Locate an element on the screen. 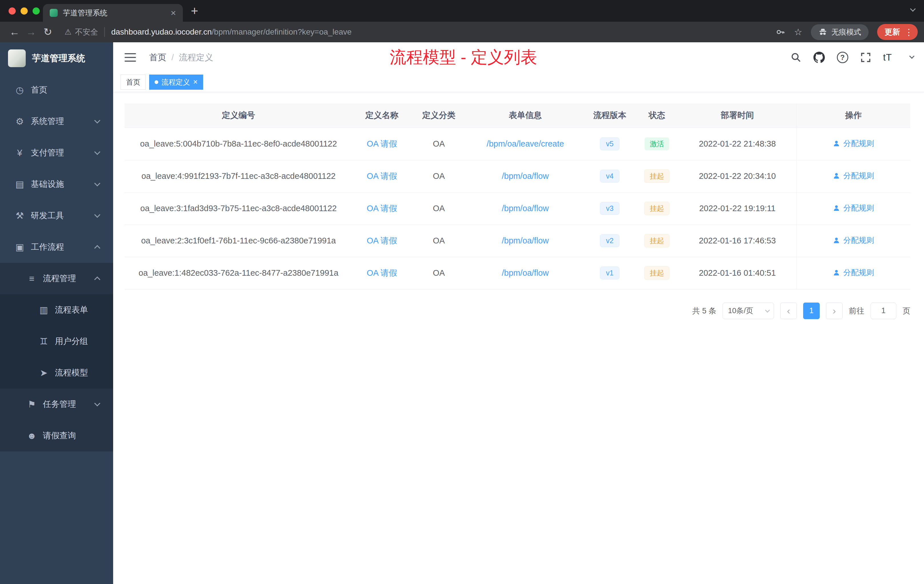 This screenshot has width=924, height=584. sidebar-item-process-management: ≡ 流程管理 is located at coordinates (57, 279).